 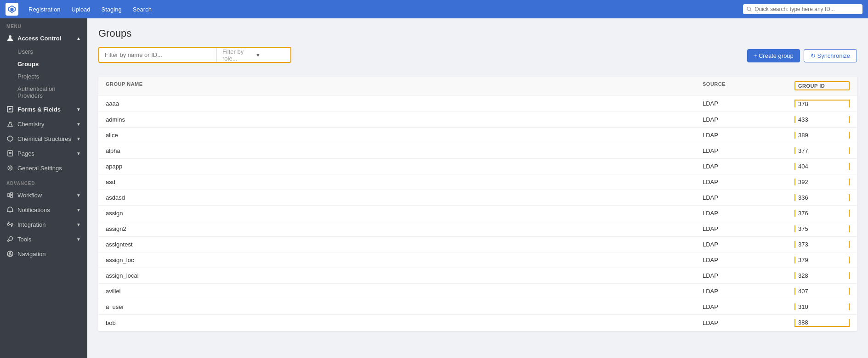 What do you see at coordinates (404, 197) in the screenshot?
I see `cell-group-name: asdasd` at bounding box center [404, 197].